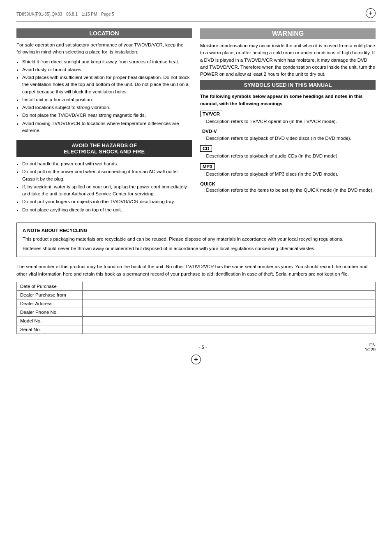 Image resolution: width=392 pixels, height=538 pixels. What do you see at coordinates (196, 359) in the screenshot?
I see `crosshair-icon-bottom: +` at bounding box center [196, 359].